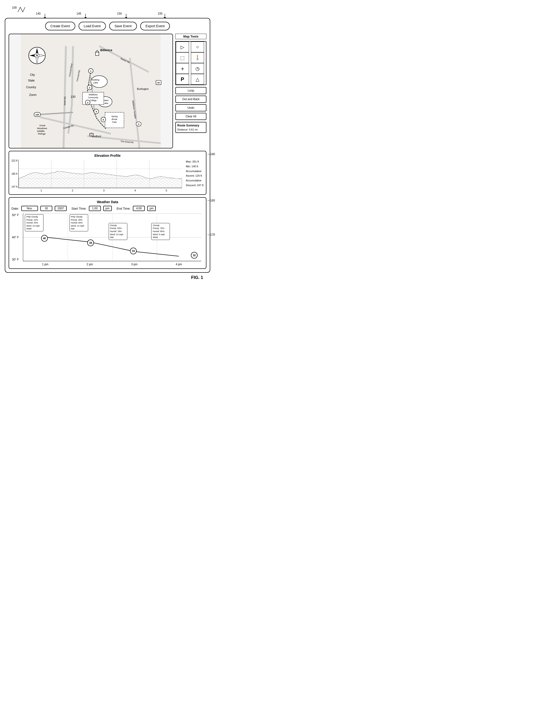 The width and height of the screenshot is (560, 728). Describe the element at coordinates (191, 63) in the screenshot. I see `tools-grid: ▷ ○ ⬚ 🚶 ＋ ◷ P △` at that location.